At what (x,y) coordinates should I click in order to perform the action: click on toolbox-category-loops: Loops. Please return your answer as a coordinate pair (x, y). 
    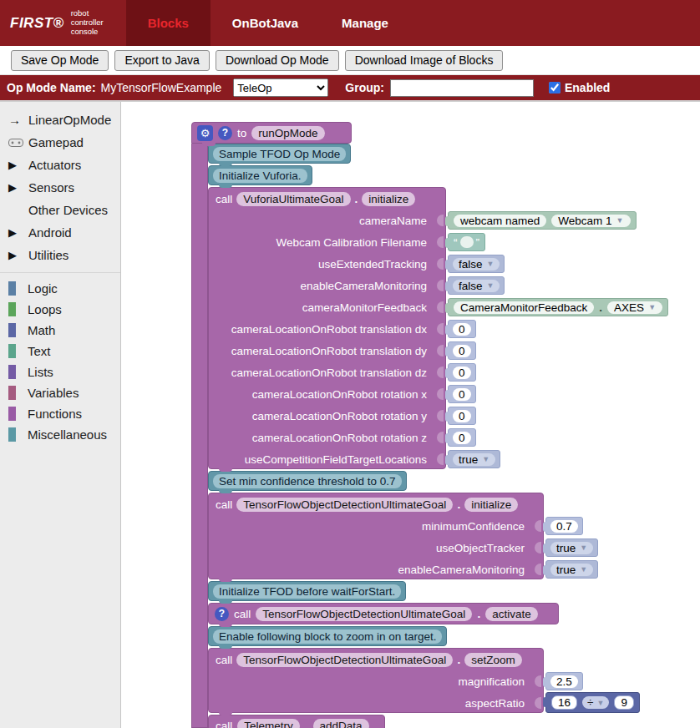
    Looking at the image, I should click on (60, 309).